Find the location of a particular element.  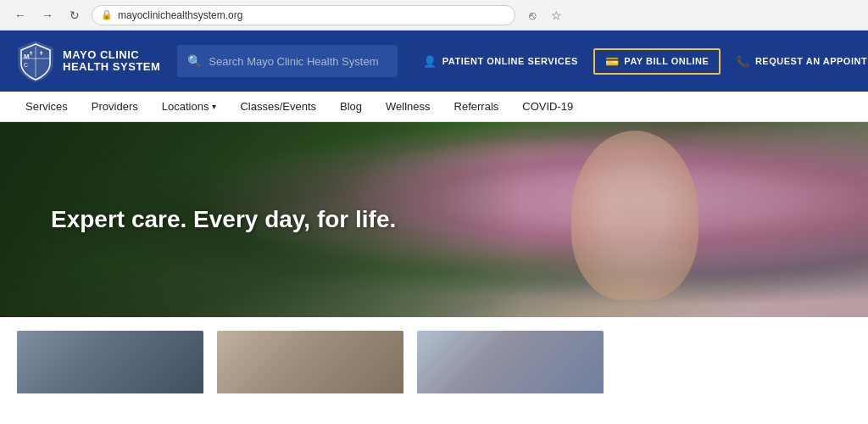

search-input is located at coordinates (298, 61).